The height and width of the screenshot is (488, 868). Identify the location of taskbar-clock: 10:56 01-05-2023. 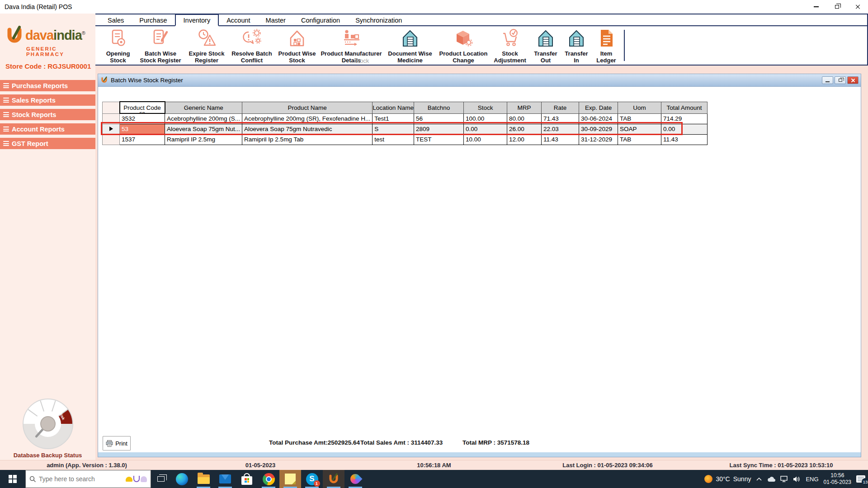
(837, 479).